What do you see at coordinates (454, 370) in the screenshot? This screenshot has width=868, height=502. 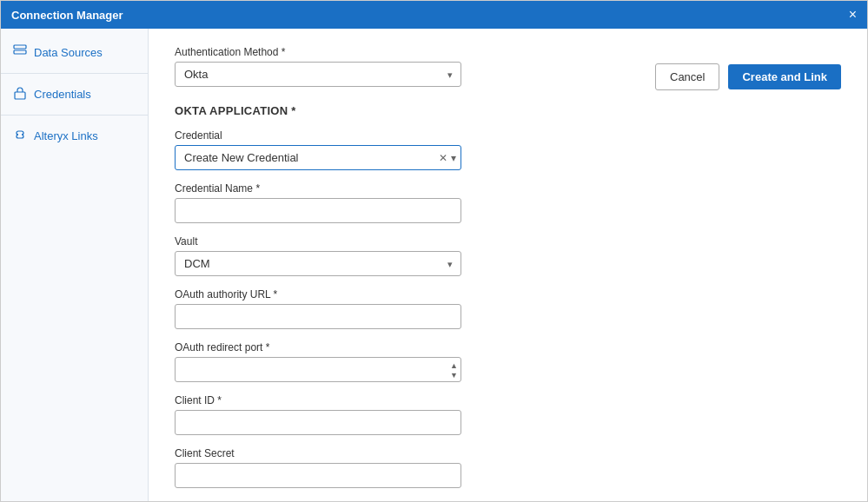 I see `oauth-redirect-port-spinners: ▲ ▼` at bounding box center [454, 370].